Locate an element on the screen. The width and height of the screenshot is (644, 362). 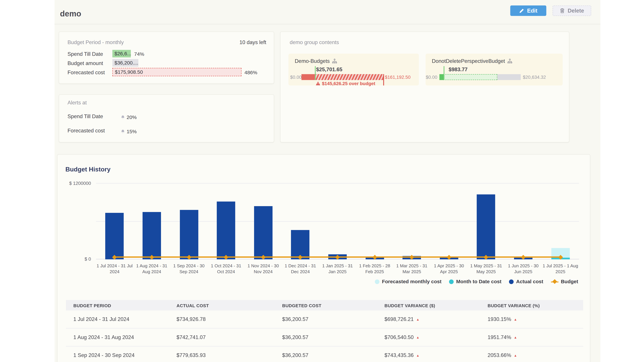
over-budget-text: $145,626.25 over budget is located at coordinates (348, 83).